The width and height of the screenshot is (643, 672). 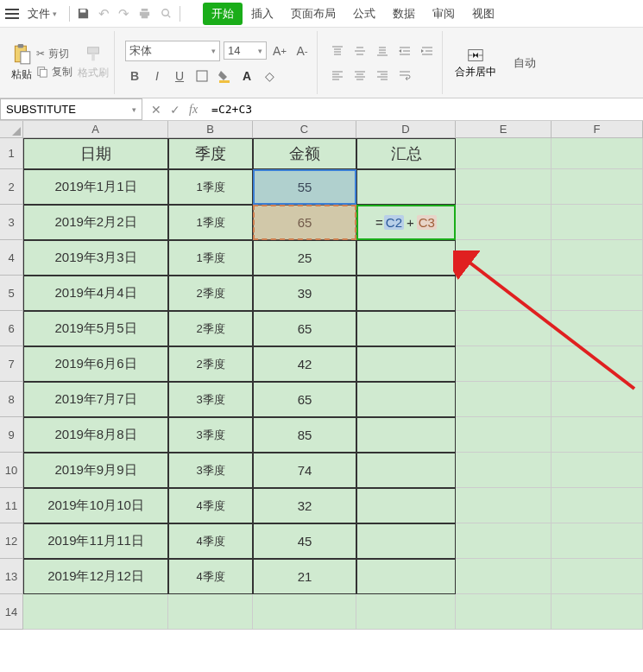 I want to click on cell-B5: 2季度, so click(x=211, y=294).